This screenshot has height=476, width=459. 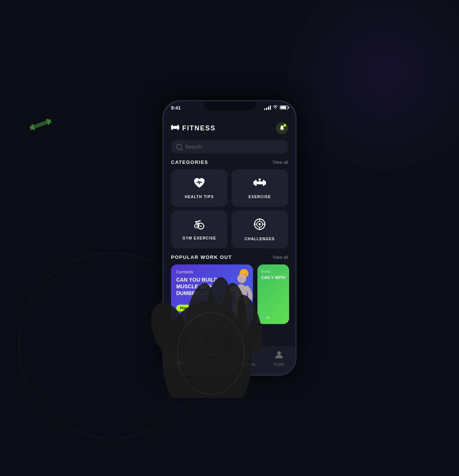 I want to click on status-icons, so click(x=276, y=107).